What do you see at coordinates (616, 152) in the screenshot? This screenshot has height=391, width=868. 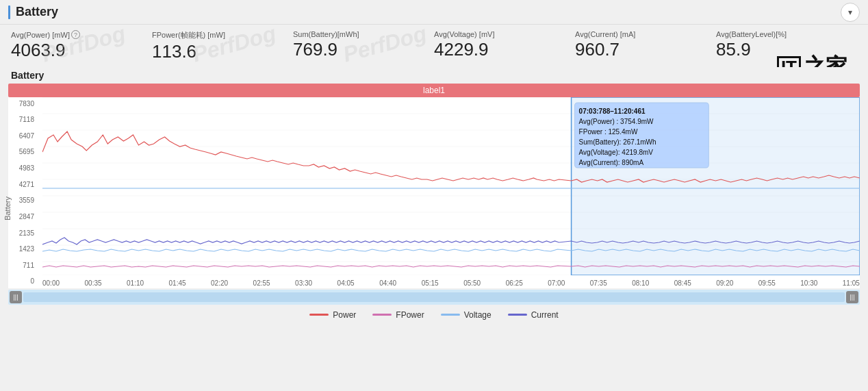 I see `svg-text: Avg(Voltage): 4219.8mV` at bounding box center [616, 152].